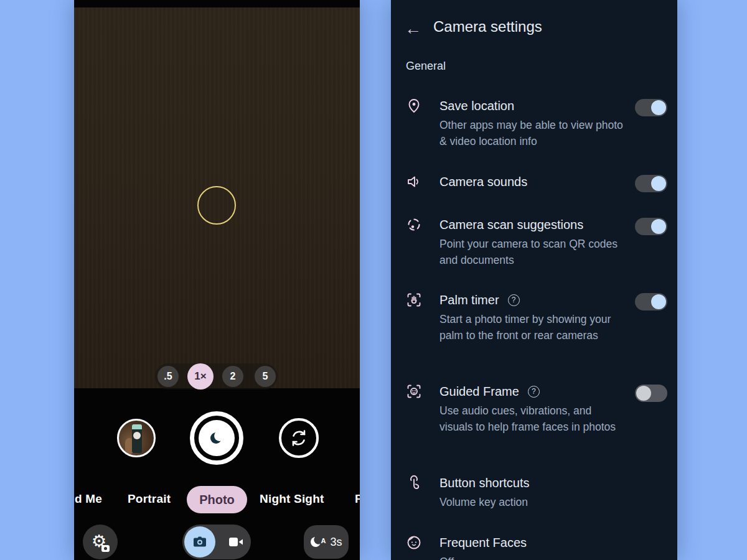 The height and width of the screenshot is (560, 747). What do you see at coordinates (537, 493) in the screenshot?
I see `settings-row-button-shortcuts: Button shortcuts Volume key action` at bounding box center [537, 493].